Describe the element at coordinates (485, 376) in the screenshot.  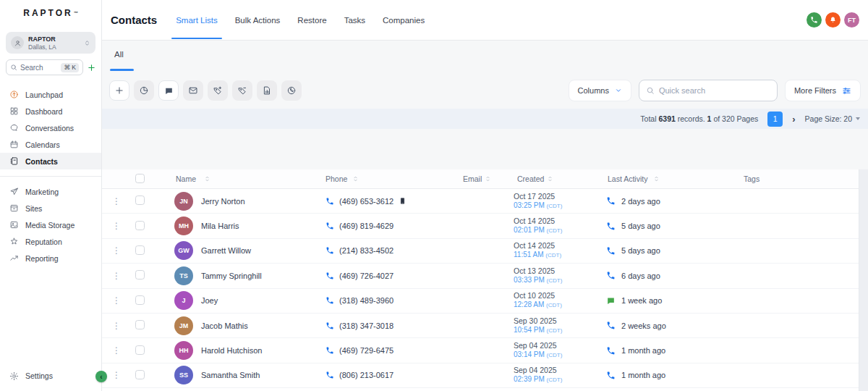
I see `table-row: ⋮ SS Samantha Smith (806) 213-0617 Sep 0…` at that location.